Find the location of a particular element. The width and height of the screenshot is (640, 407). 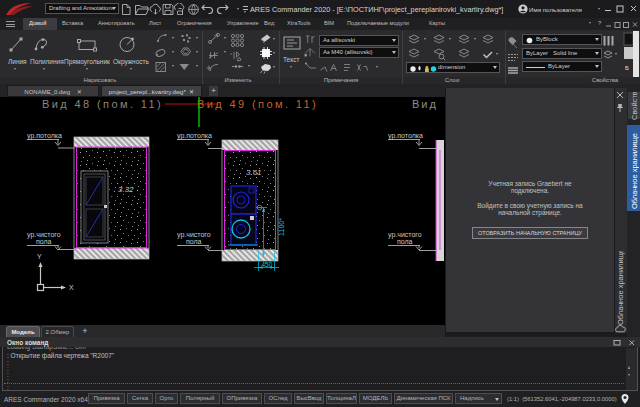

svg-text: Вид is located at coordinates (425, 104).